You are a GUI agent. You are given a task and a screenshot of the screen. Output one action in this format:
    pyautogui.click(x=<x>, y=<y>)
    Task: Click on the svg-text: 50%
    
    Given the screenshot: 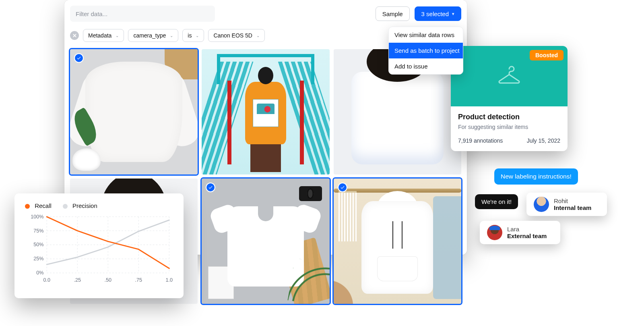 What is the action you would take?
    pyautogui.click(x=39, y=245)
    